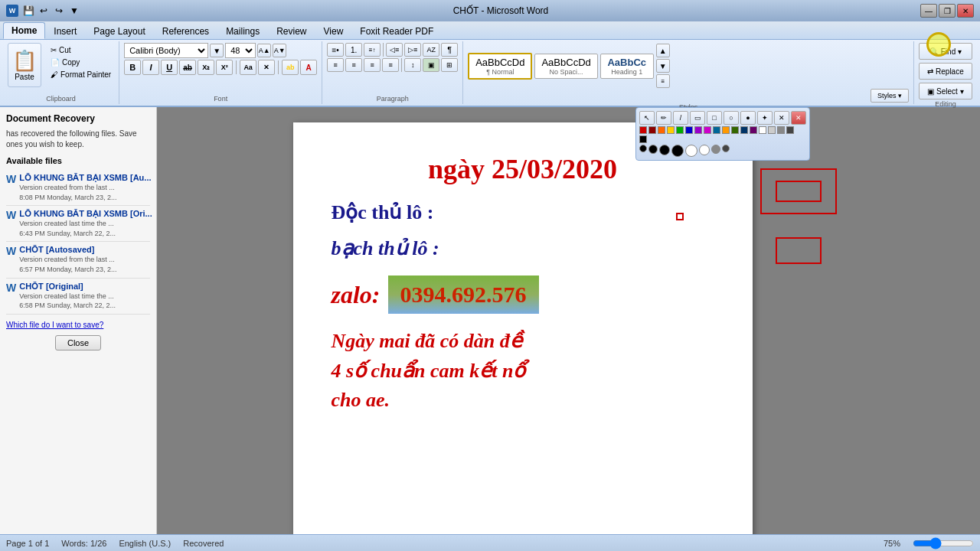  I want to click on undo-quick-btn: ↩, so click(44, 11).